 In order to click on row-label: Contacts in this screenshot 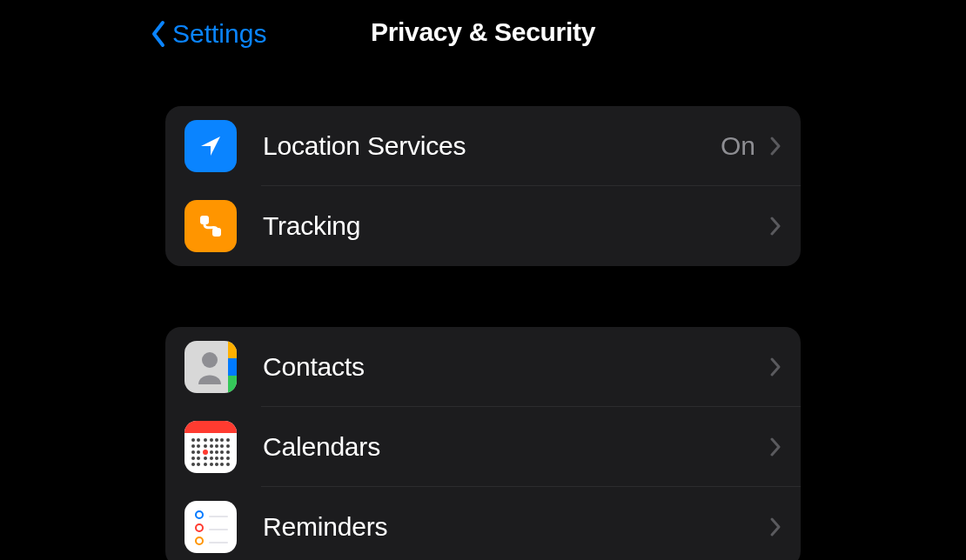, I will do `click(516, 367)`.